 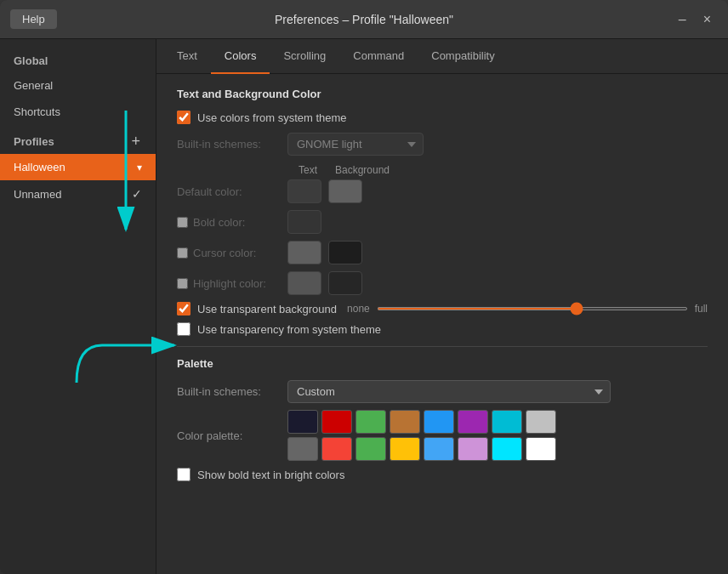 What do you see at coordinates (449, 391) in the screenshot?
I see `palette-scheme-select: Custom` at bounding box center [449, 391].